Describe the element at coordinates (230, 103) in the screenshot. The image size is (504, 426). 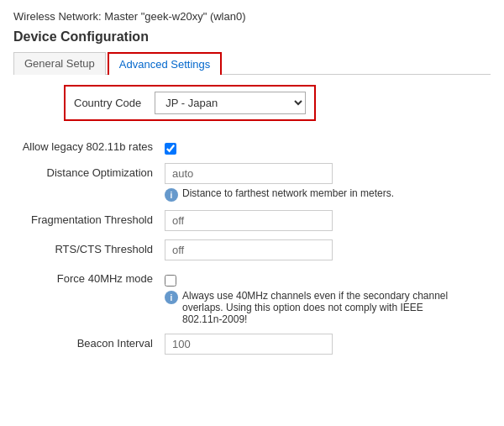
I see `country-code-select: JP - JapanUS - United StatesDE - Germany…` at that location.